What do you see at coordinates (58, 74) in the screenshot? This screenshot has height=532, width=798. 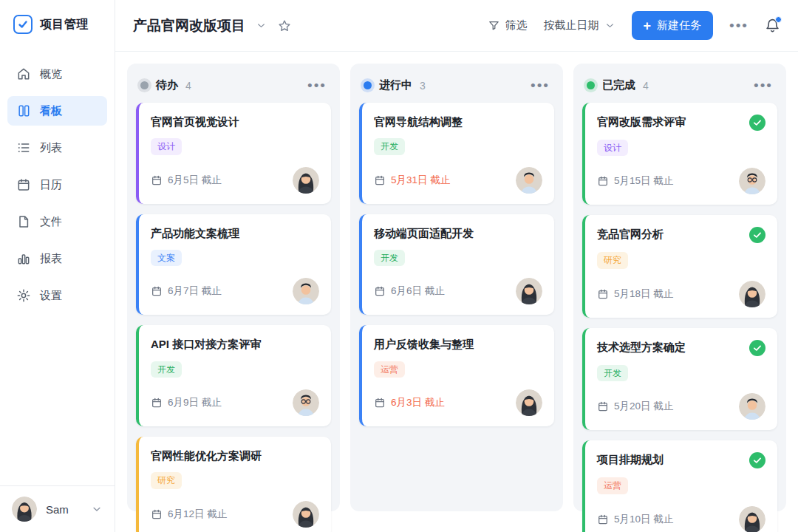 I see `sidebar-item-overview: 概览` at bounding box center [58, 74].